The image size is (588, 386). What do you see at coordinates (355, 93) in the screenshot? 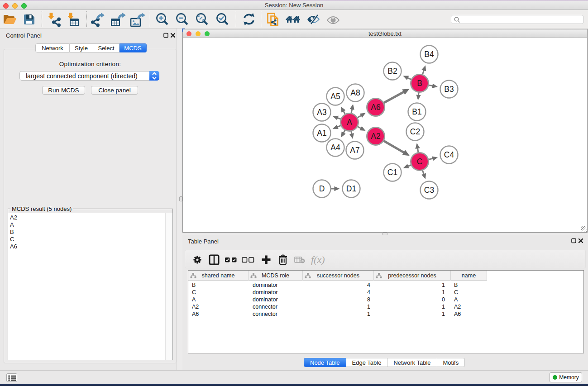
I see `svg-text: A8` at bounding box center [355, 93].